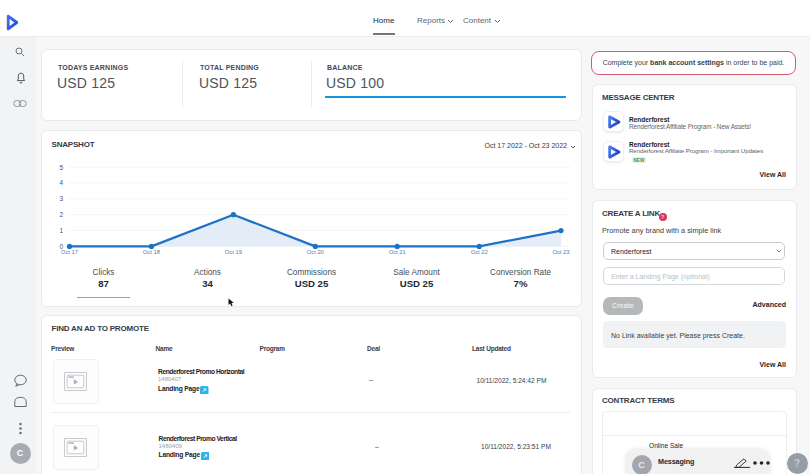  Describe the element at coordinates (70, 252) in the screenshot. I see `svg-text: Oct 17` at that location.